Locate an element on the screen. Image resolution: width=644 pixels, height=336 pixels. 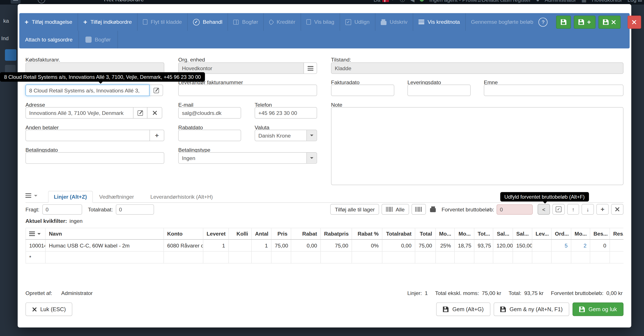
column-header: Bes... is located at coordinates (600, 234).